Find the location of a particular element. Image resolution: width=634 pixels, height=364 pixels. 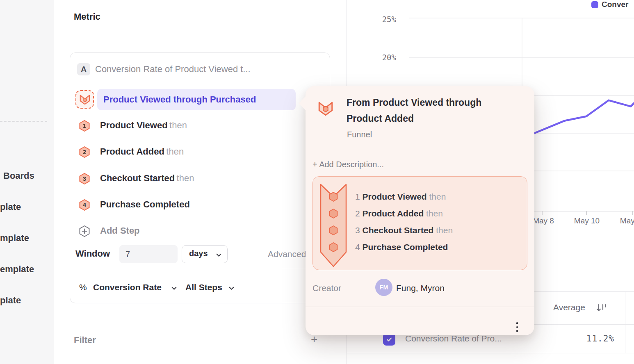

step-2-row: Product Added then is located at coordinates (142, 152).